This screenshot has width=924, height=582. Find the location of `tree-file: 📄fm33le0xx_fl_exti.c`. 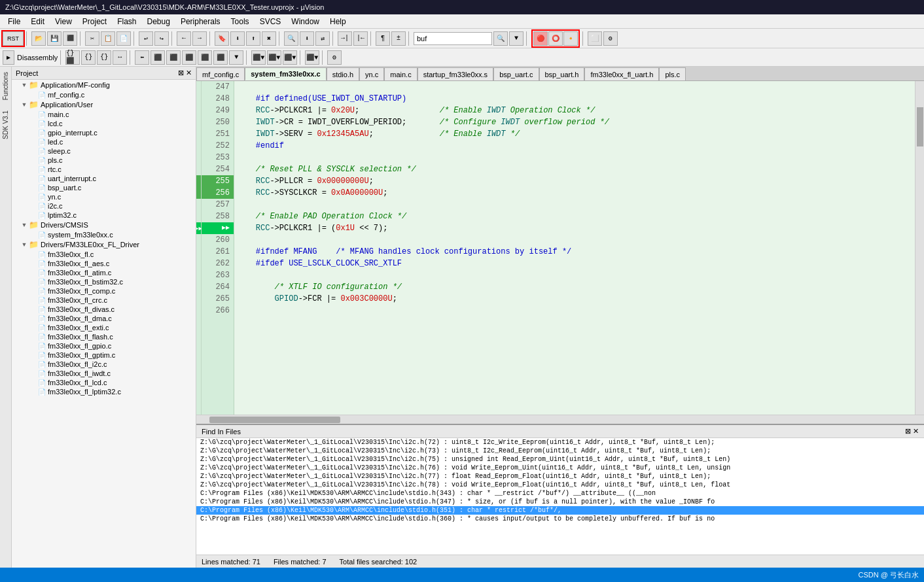

tree-file: 📄fm33le0xx_fl_exti.c is located at coordinates (103, 328).